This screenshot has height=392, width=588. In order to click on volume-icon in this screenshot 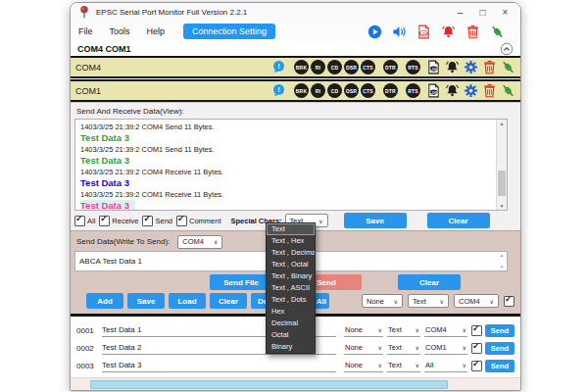, I will do `click(400, 31)`.